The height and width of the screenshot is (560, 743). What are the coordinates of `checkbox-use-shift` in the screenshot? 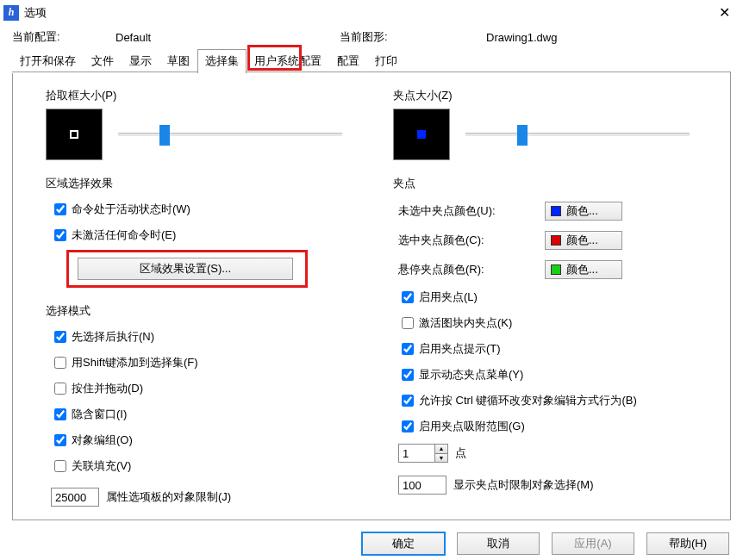 It's located at (60, 363).